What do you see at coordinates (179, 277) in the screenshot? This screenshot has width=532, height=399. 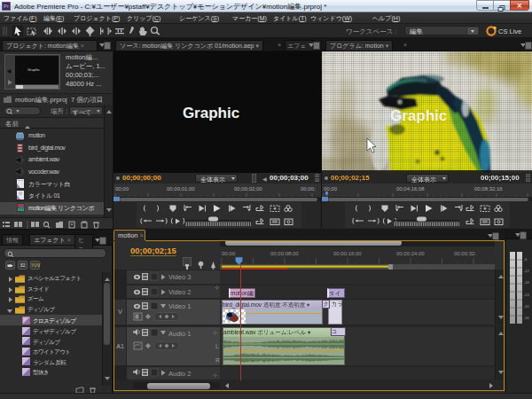 I see `svg-text: Video 3` at bounding box center [179, 277].